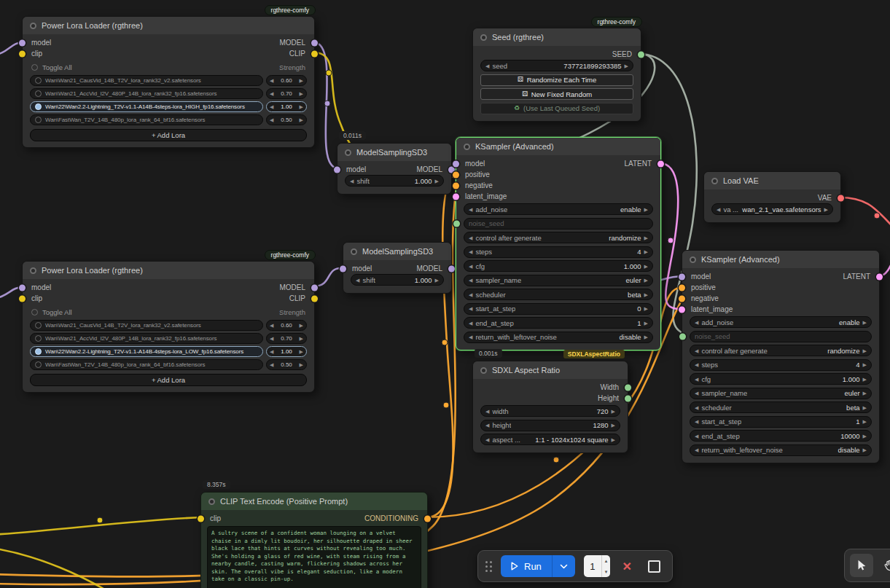 The width and height of the screenshot is (890, 588). What do you see at coordinates (314, 540) in the screenshot?
I see `node-clip-text-encode-positive: 8.357s CLIP Text Encode (Positive Prompt…` at bounding box center [314, 540].